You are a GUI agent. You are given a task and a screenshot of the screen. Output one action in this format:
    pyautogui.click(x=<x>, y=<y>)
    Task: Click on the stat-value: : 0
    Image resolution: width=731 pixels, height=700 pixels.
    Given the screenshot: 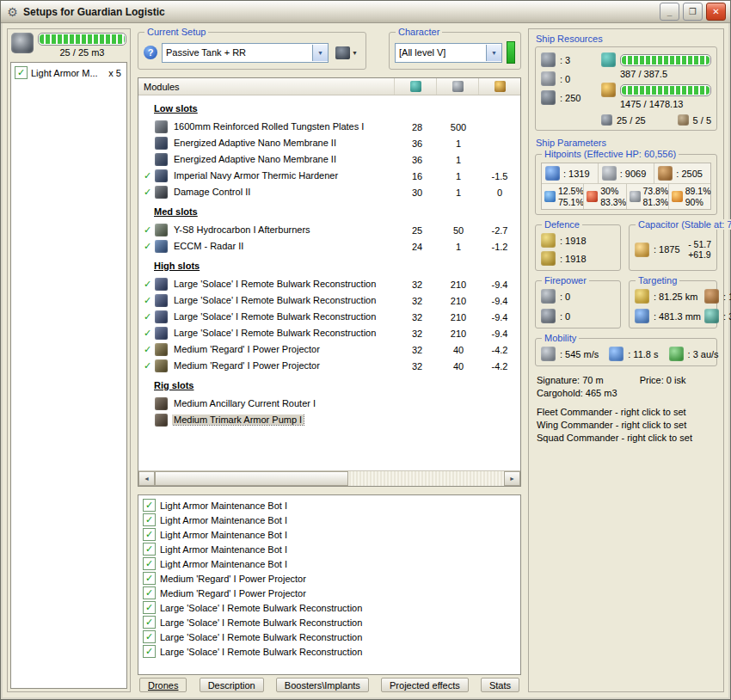 What is the action you would take?
    pyautogui.click(x=565, y=79)
    